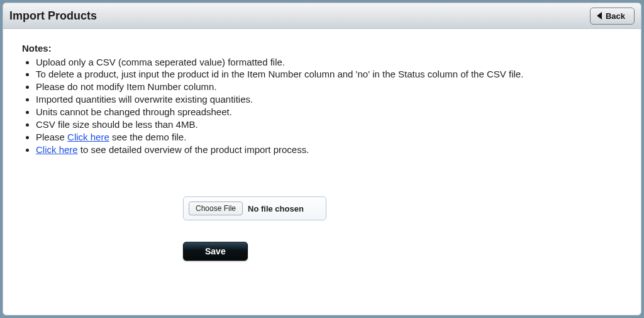 The image size is (644, 318). Describe the element at coordinates (322, 16) in the screenshot. I see `titlebar: Import Products Back` at that location.